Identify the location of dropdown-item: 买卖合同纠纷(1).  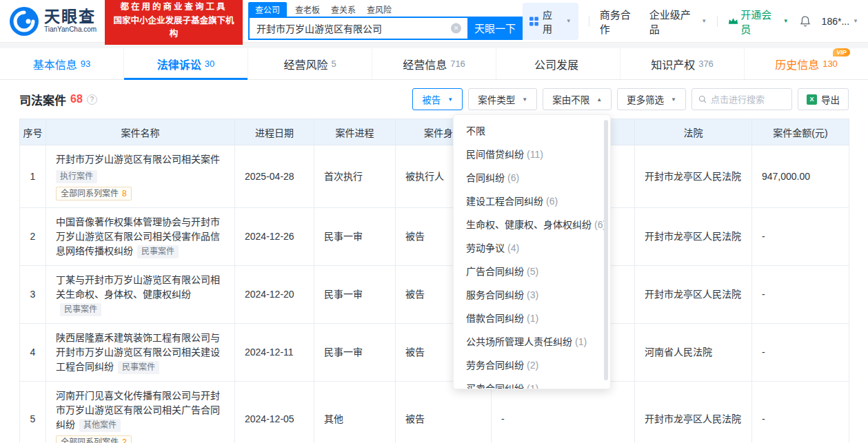
(532, 383).